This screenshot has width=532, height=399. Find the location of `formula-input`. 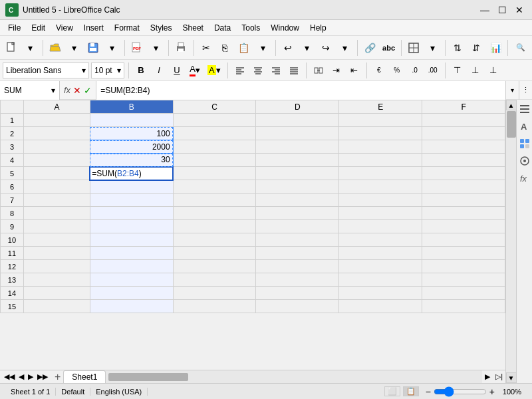

formula-input is located at coordinates (301, 90).